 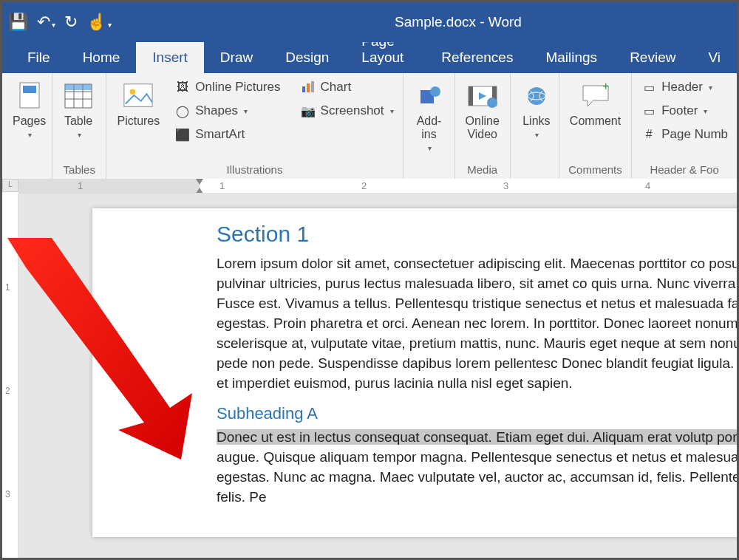 What do you see at coordinates (30, 109) in the screenshot?
I see `pages-button: Pages ▾` at bounding box center [30, 109].